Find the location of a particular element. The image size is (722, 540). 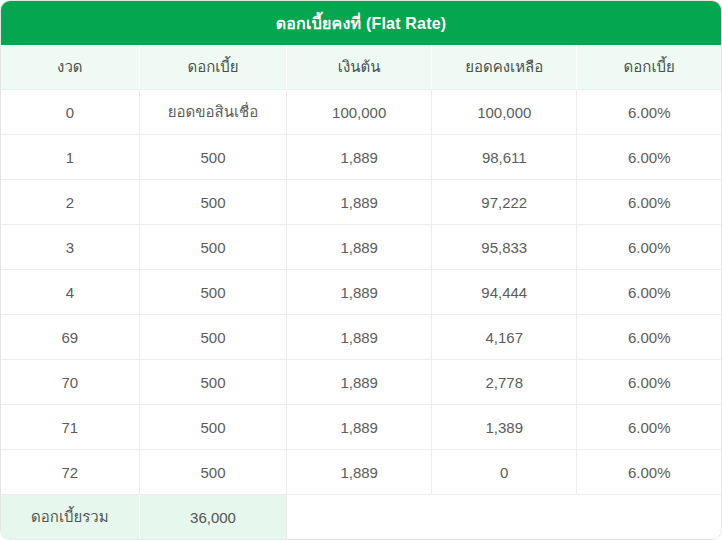

table-footer-row: ดอกเบี้ยรวม 36,000 is located at coordinates (361, 518).